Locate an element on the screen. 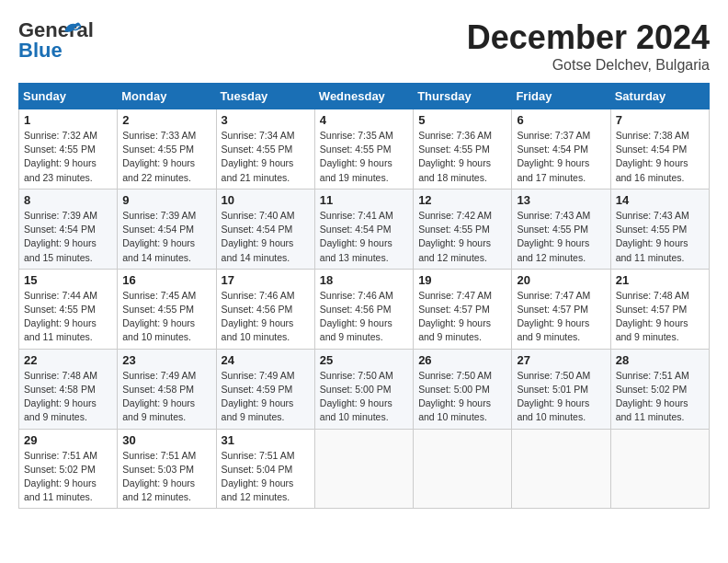  table-row: 5 Sunrise: 7:36 AMSunset: 4:55 PMDayligh… is located at coordinates (463, 149).